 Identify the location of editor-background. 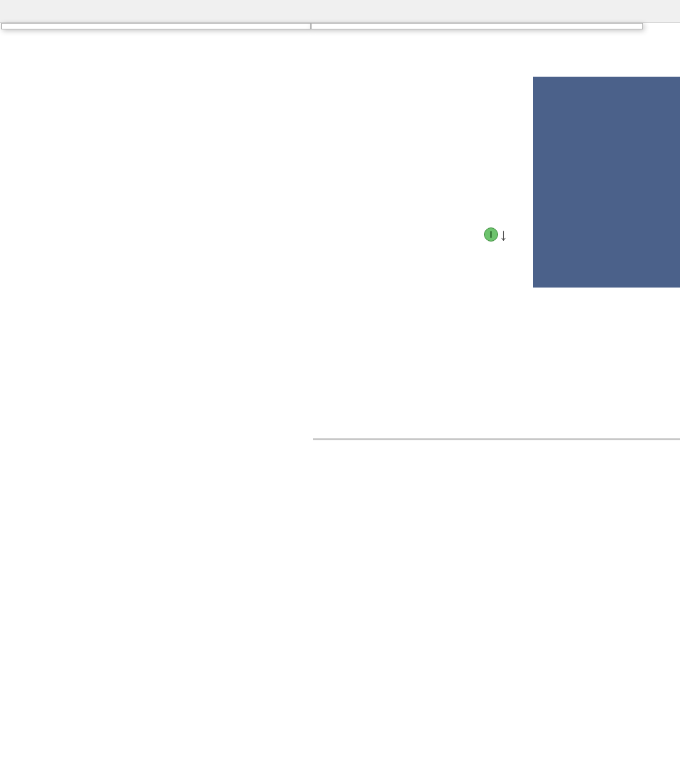
(607, 182).